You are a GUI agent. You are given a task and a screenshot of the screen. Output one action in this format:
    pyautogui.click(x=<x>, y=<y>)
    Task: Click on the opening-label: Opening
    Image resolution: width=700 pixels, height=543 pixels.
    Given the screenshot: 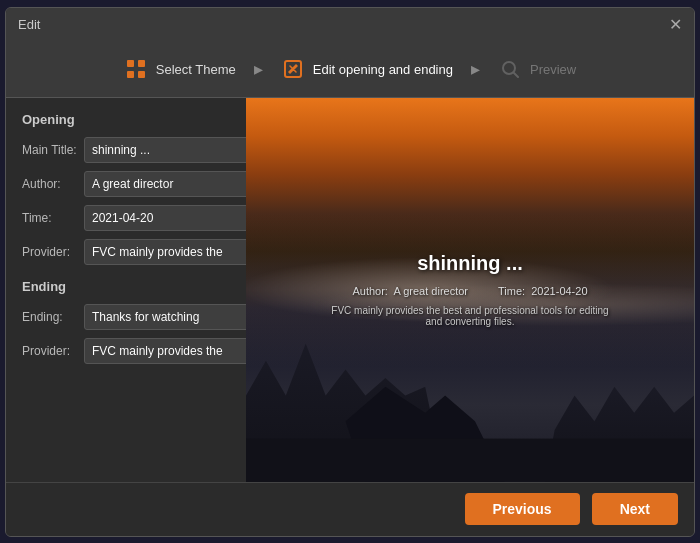 What is the action you would take?
    pyautogui.click(x=126, y=120)
    